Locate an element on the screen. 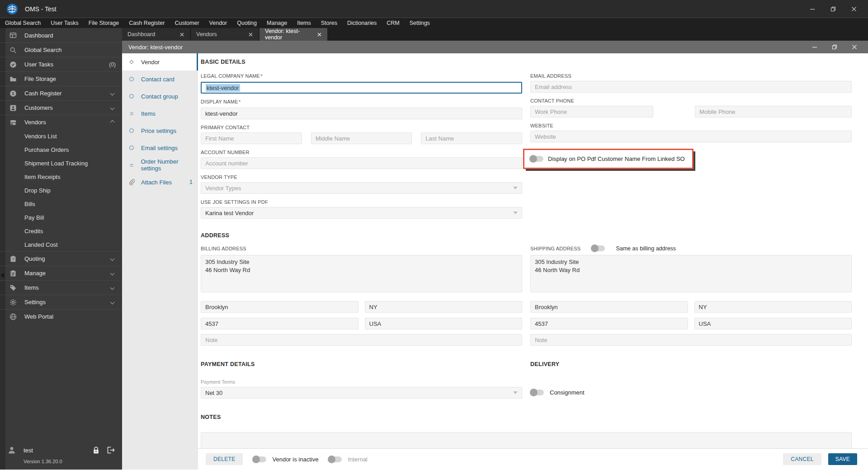 This screenshot has width=868, height=470. menu-item-crm: CRM is located at coordinates (393, 23).